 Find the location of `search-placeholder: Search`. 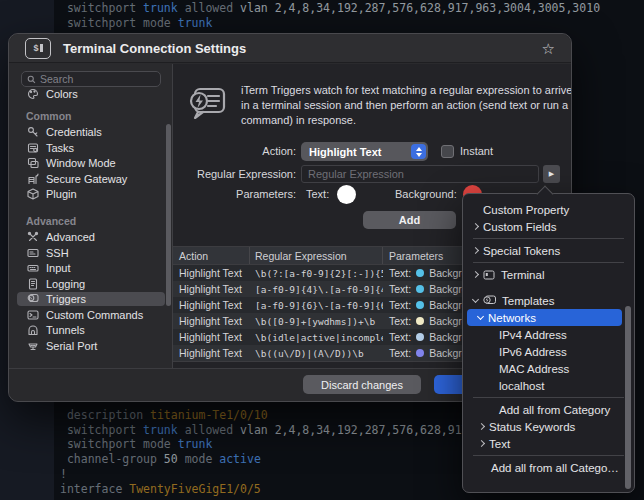

search-placeholder: Search is located at coordinates (56, 79).